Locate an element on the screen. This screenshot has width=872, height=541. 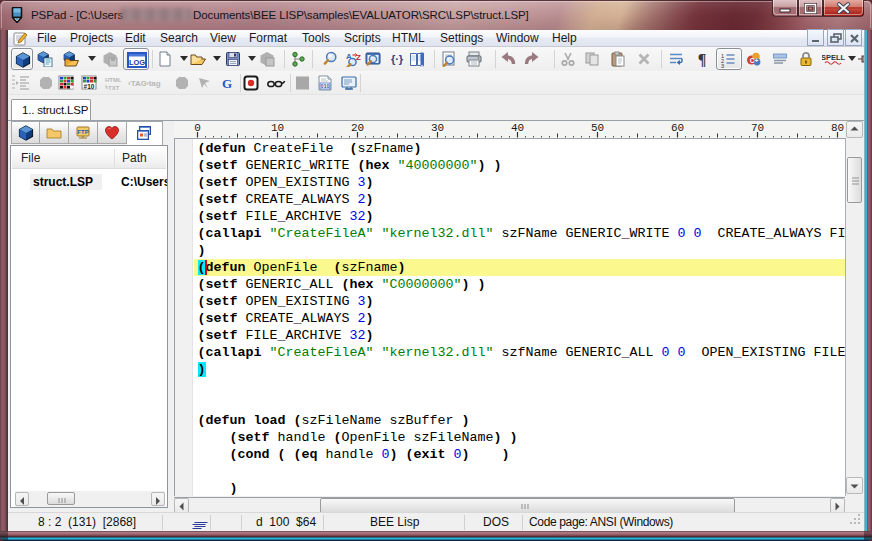
svg-text: 010 is located at coordinates (324, 86).